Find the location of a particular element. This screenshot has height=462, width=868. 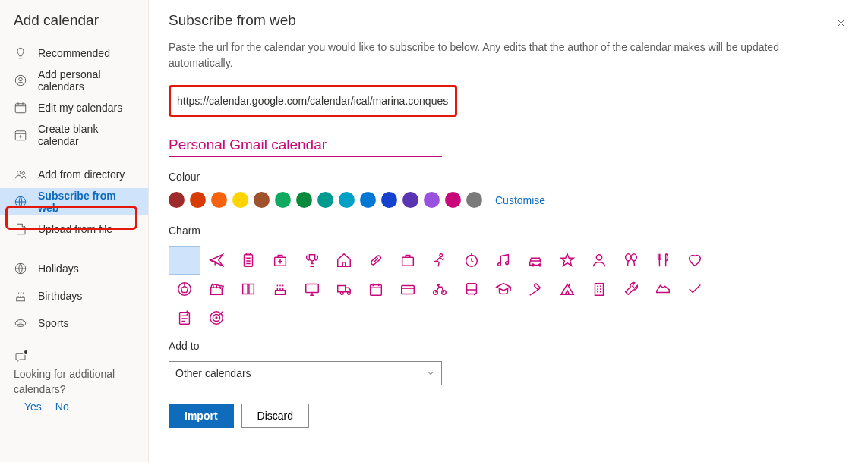

sidebar-item-create-blank: Create blank calendar is located at coordinates (74, 135).